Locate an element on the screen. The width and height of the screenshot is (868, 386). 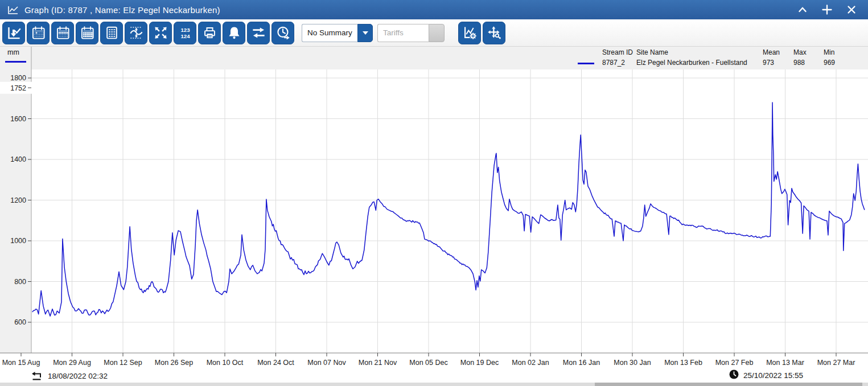
close-button is located at coordinates (851, 10).